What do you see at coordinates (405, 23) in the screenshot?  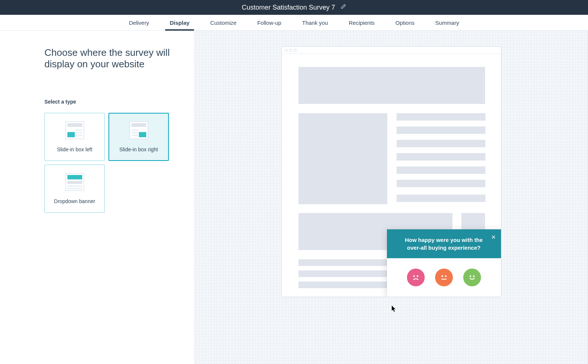 I see `tab-options: Options` at bounding box center [405, 23].